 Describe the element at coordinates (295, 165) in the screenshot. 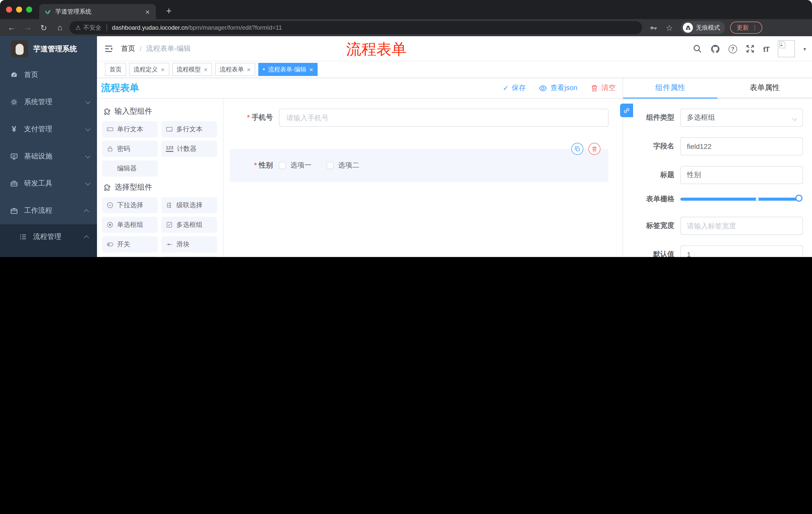

I see `gender-option-1: 选项一` at that location.